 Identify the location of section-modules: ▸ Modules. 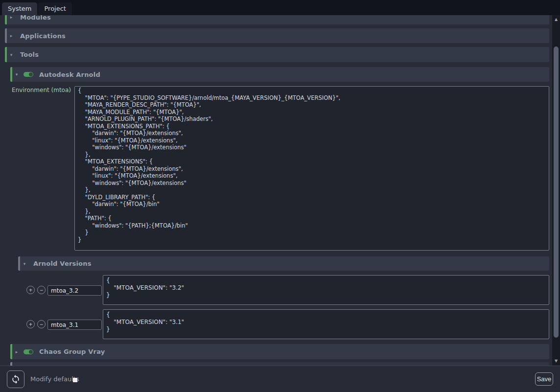
(277, 20).